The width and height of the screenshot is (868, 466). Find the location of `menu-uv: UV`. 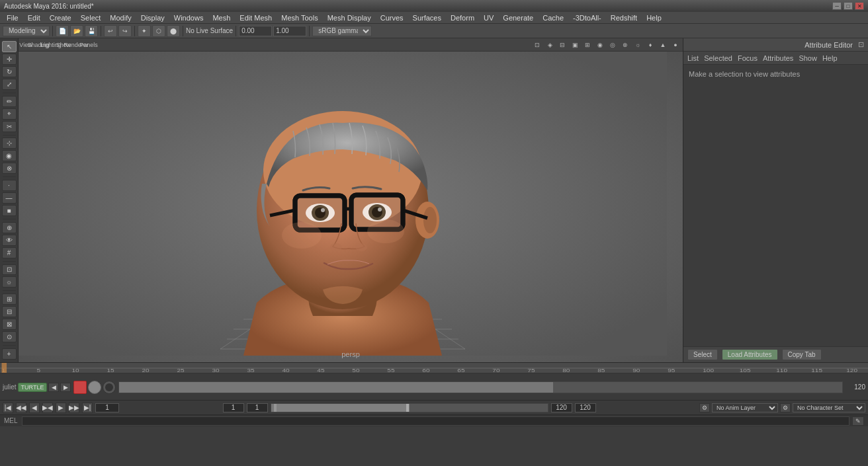

menu-uv: UV is located at coordinates (488, 18).